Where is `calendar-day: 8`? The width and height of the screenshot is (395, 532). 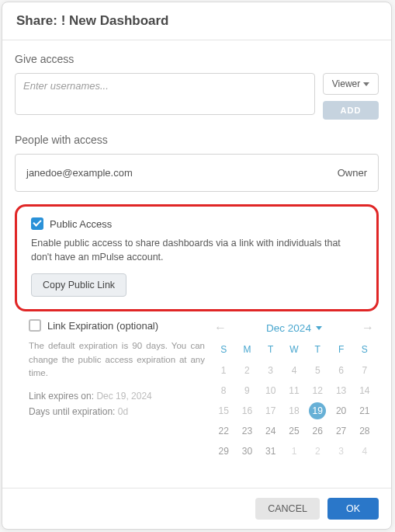 calendar-day: 8 is located at coordinates (223, 391).